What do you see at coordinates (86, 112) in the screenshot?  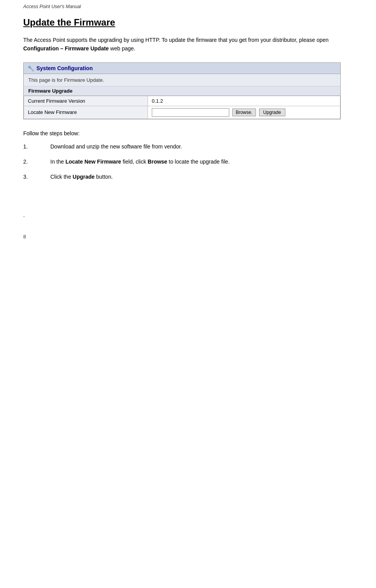 I see `locate-firmware-label: Locate New Firmware` at bounding box center [86, 112].